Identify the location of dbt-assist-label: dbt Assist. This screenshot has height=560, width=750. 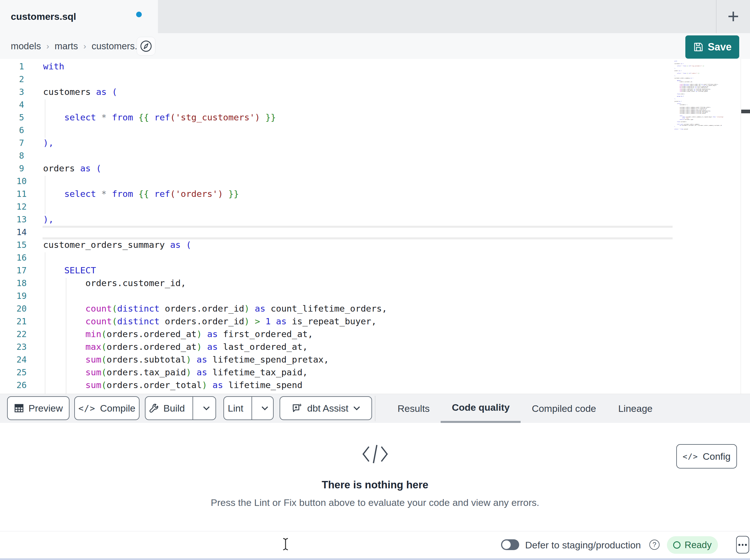
(328, 409).